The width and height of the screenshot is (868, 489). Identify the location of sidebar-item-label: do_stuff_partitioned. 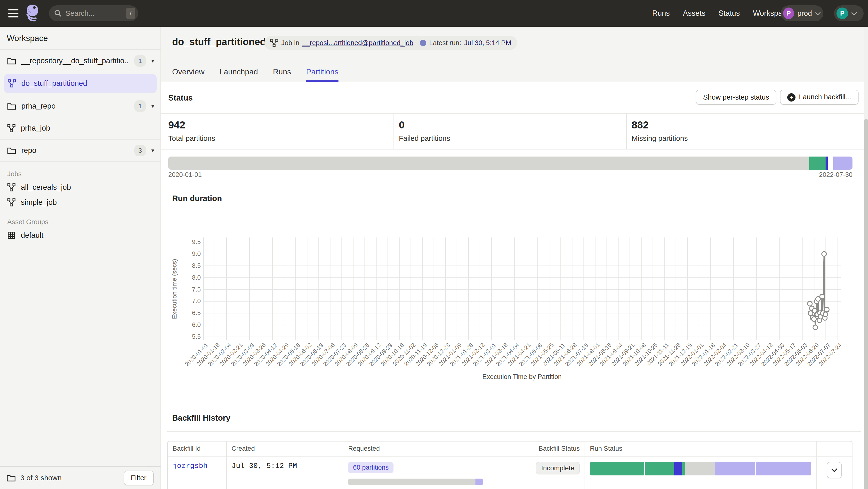
(86, 84).